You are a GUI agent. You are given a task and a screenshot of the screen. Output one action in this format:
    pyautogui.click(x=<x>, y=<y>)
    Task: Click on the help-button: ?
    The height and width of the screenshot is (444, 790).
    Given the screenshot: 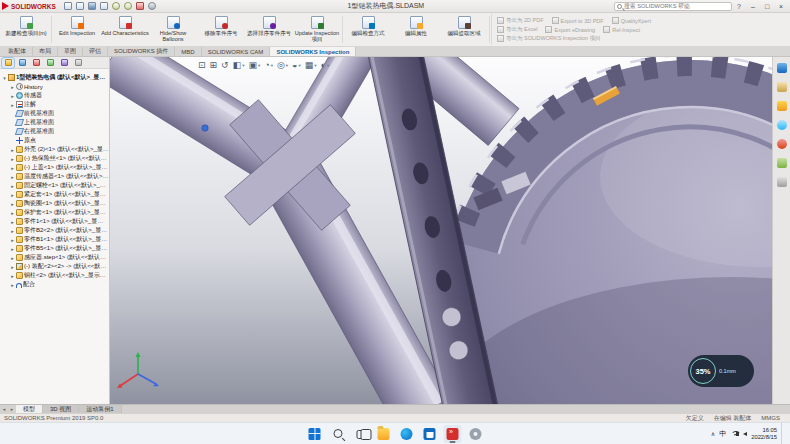 What is the action you would take?
    pyautogui.click(x=739, y=6)
    